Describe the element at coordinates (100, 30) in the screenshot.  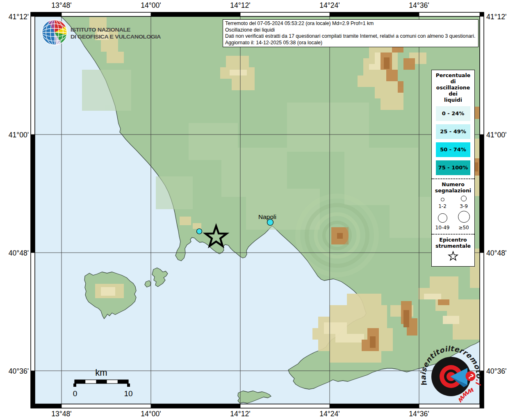
I see `ingv-name-line1: ISTITUTO NAZIONALE` at that location.